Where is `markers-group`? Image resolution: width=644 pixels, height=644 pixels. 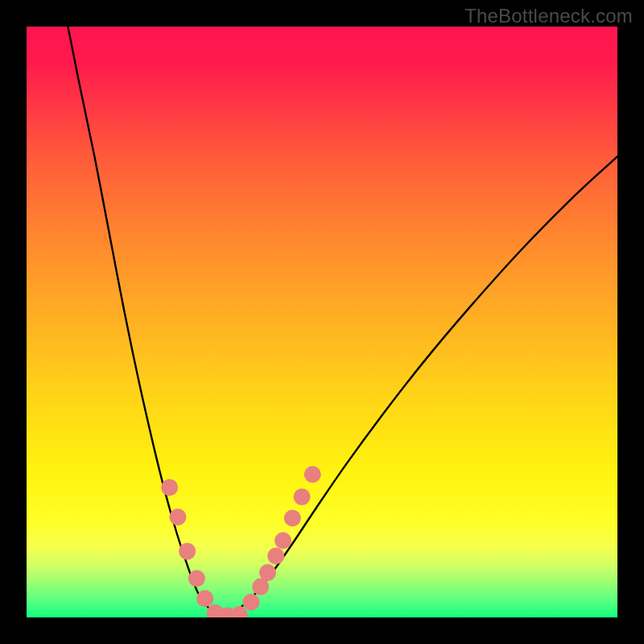
markers-group is located at coordinates (242, 542).